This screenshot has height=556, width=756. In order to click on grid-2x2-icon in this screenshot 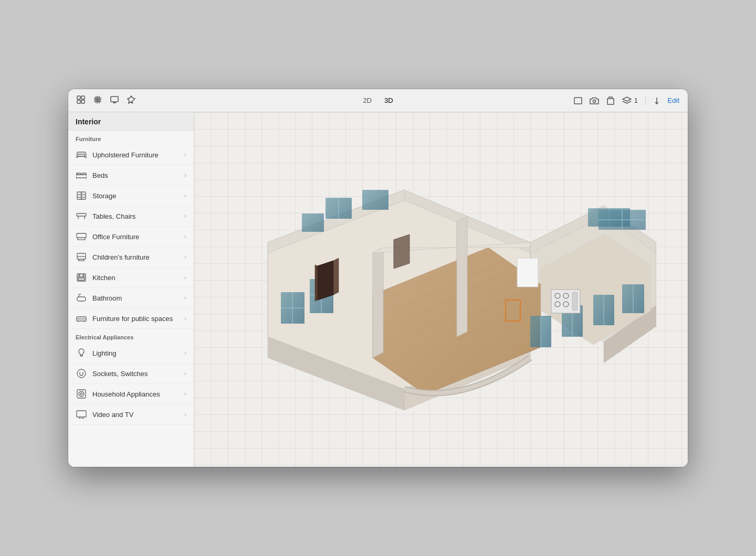, I will do `click(81, 101)`.